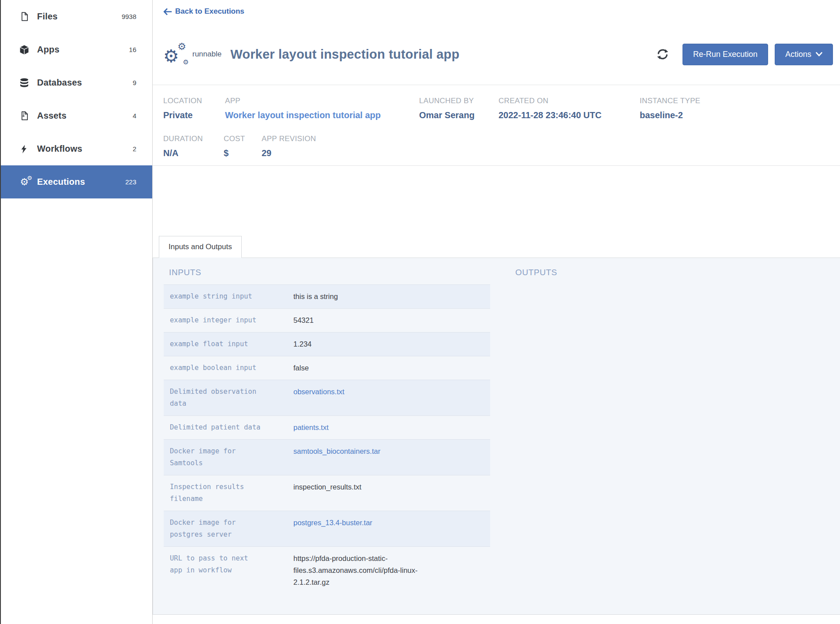 The width and height of the screenshot is (840, 624). Describe the element at coordinates (322, 109) in the screenshot. I see `meta-app: APP Worker layout inspection tutorial ap…` at that location.